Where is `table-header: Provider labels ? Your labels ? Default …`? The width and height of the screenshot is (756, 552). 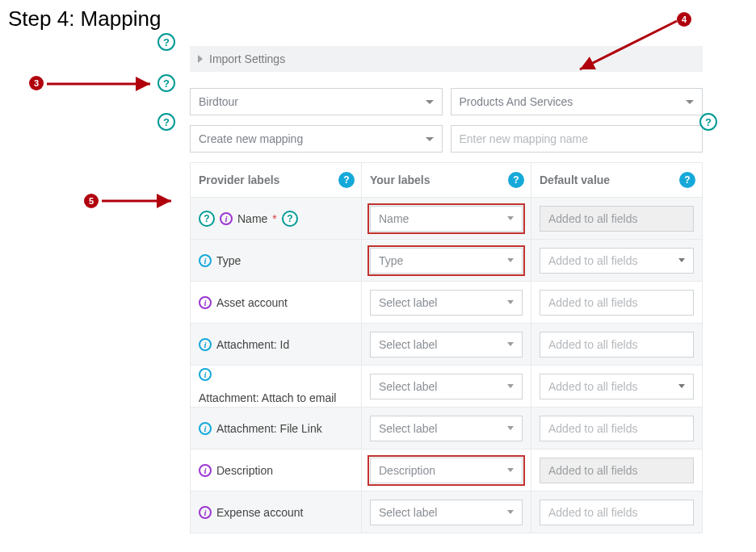
table-header: Provider labels ? Your labels ? Default … is located at coordinates (446, 180).